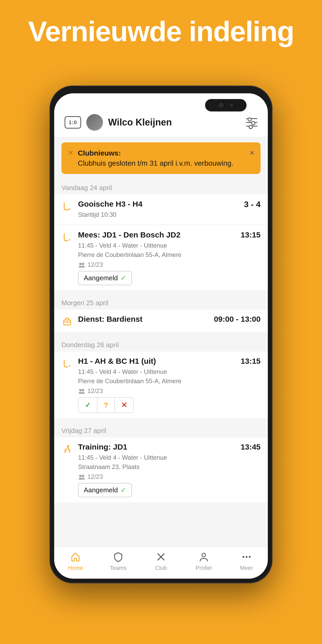  Describe the element at coordinates (161, 321) in the screenshot. I see `event-item-bardienst: Dienst: Bardienst 09:00 - 13:00` at that location.